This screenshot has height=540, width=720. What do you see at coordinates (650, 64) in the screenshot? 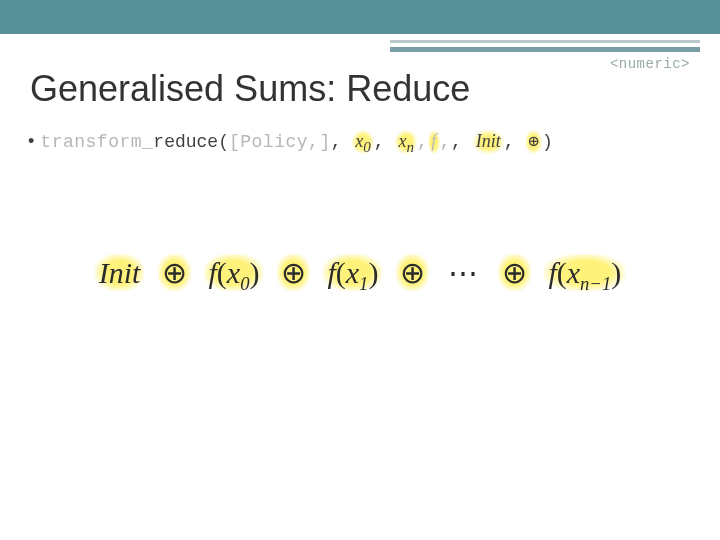
I see `header-tag: <numeric>` at bounding box center [650, 64].